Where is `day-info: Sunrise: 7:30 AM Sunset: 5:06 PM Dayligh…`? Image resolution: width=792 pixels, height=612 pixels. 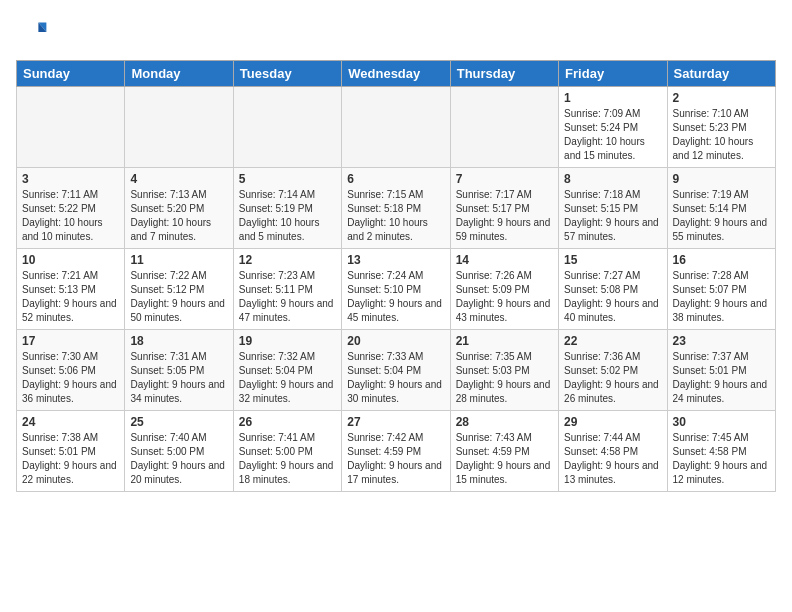
day-info: Sunrise: 7:30 AM Sunset: 5:06 PM Dayligh… is located at coordinates (70, 378).